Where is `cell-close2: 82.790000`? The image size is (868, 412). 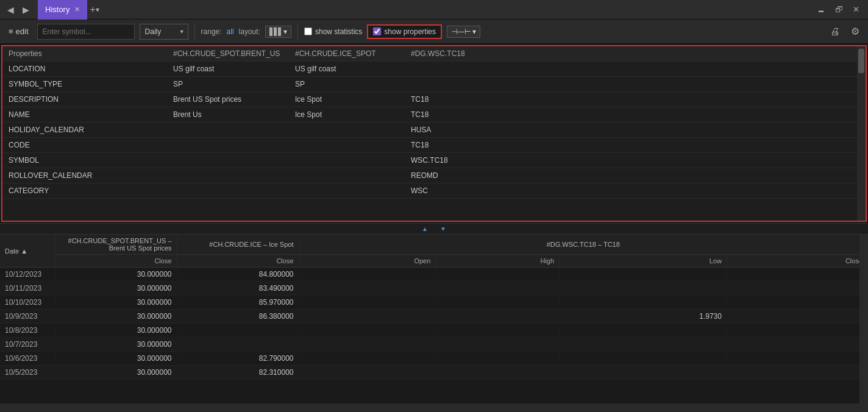 cell-close2: 82.790000 is located at coordinates (238, 358).